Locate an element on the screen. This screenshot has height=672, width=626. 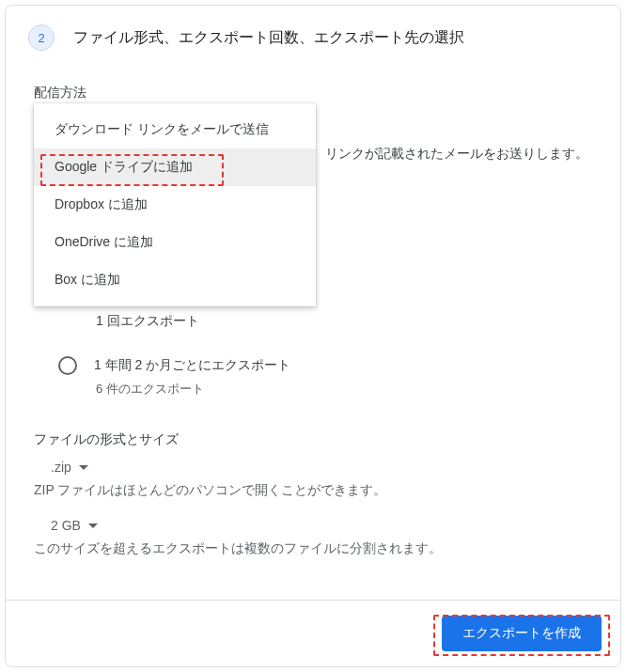
file-size-value: 2 GB is located at coordinates (66, 525).